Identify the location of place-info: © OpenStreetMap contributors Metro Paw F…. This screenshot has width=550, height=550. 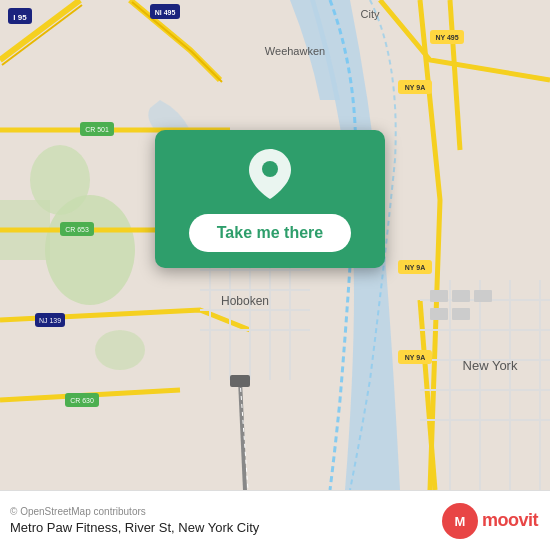
(134, 520).